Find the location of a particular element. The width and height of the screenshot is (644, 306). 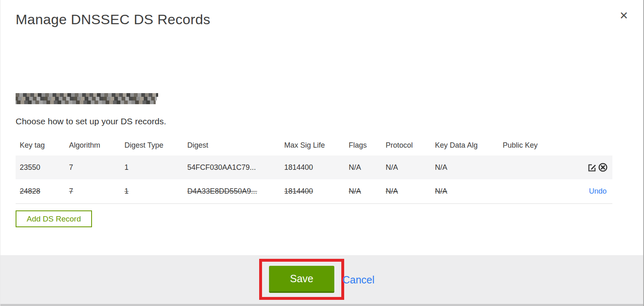

header-algorithm: Algorithm is located at coordinates (93, 145).